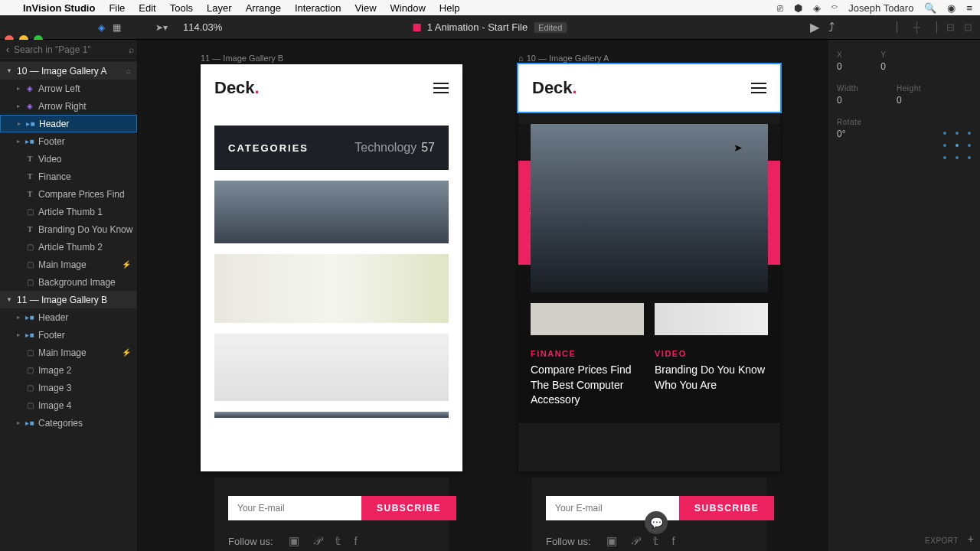  Describe the element at coordinates (587, 355) in the screenshot. I see `article-card-finance: FINANCE Compare Prices Find The Best Com…` at that location.